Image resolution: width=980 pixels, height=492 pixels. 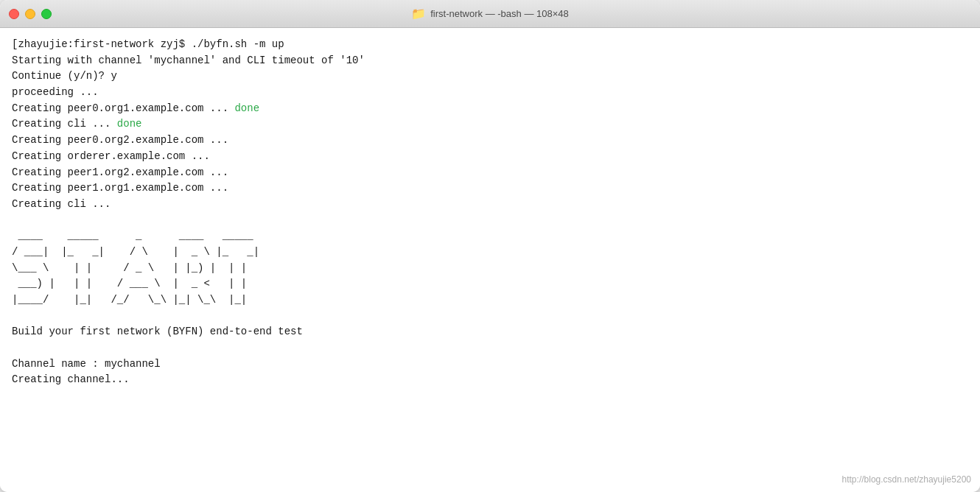 What do you see at coordinates (500, 13) in the screenshot?
I see `window-title: first-network — -bash — 108×48` at bounding box center [500, 13].